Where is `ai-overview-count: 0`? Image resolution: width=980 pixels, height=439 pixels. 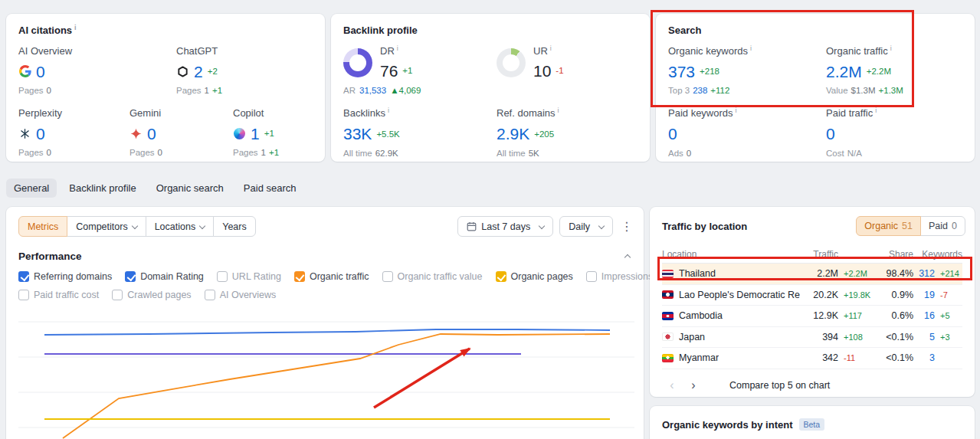 ai-overview-count: 0 is located at coordinates (41, 72).